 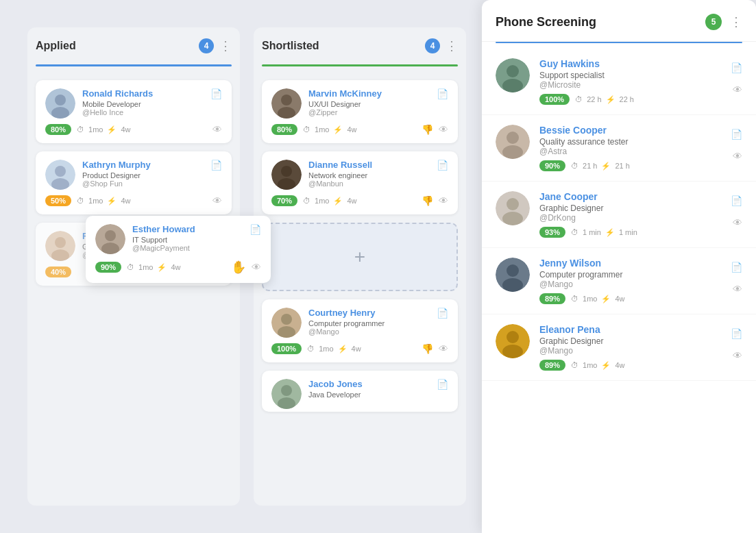 What do you see at coordinates (513, 208) in the screenshot?
I see `avatar-jane` at bounding box center [513, 208].